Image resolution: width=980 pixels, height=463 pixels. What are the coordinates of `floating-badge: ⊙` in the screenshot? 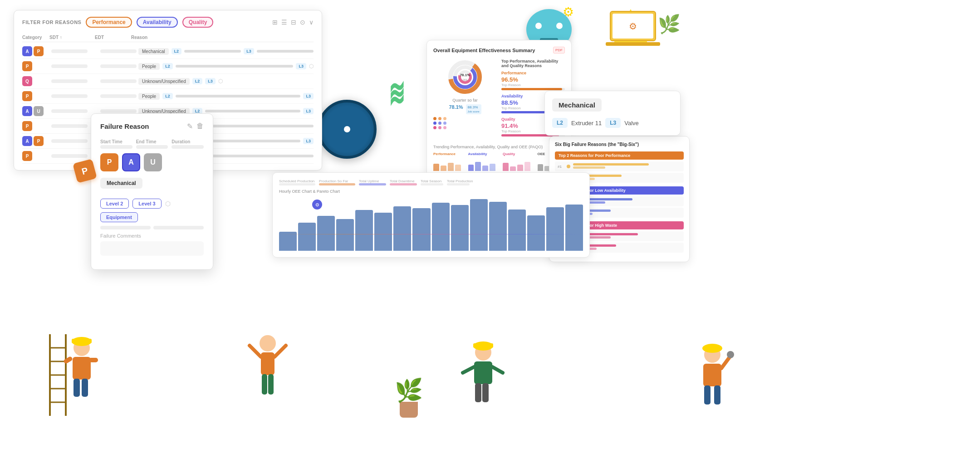 It's located at (317, 205).